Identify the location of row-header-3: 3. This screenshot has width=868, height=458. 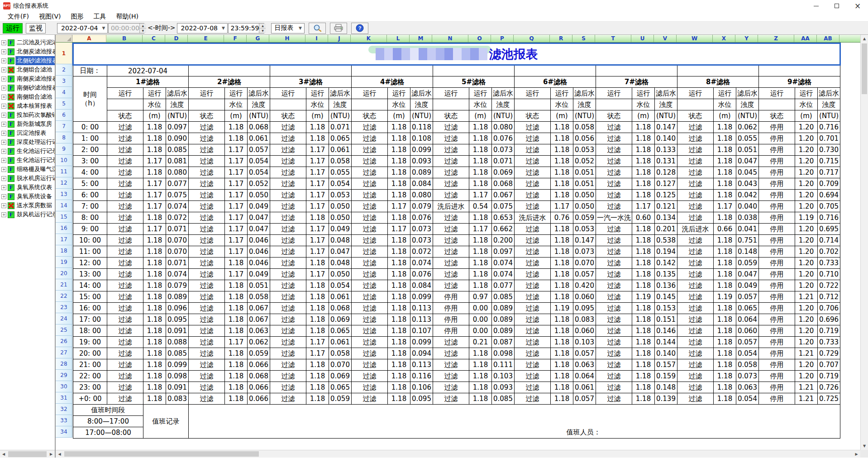
(64, 81).